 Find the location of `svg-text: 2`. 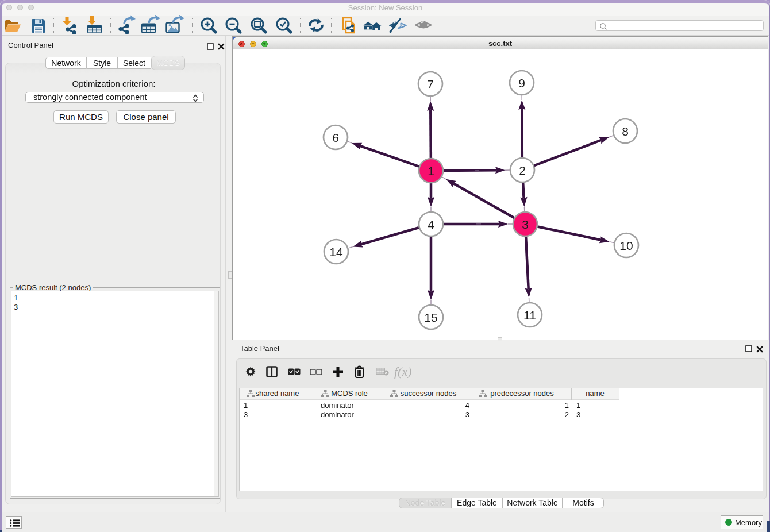

svg-text: 2 is located at coordinates (522, 170).